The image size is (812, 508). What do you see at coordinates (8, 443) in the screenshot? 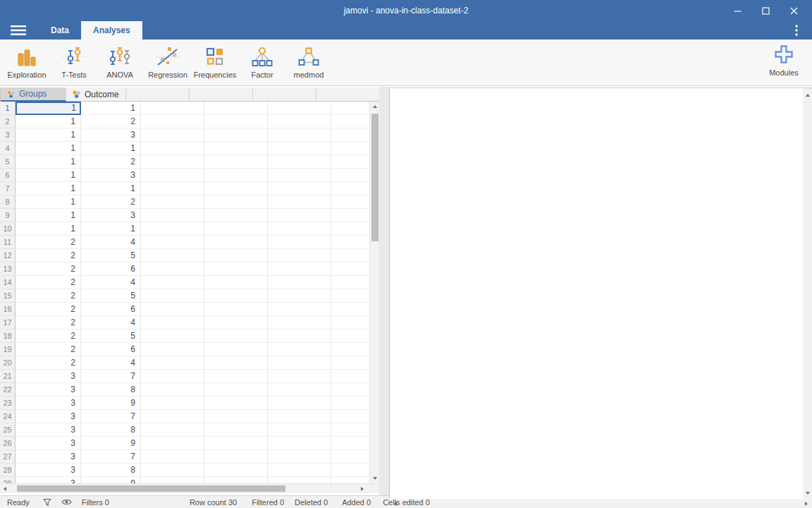
I see `row-number: 26` at bounding box center [8, 443].